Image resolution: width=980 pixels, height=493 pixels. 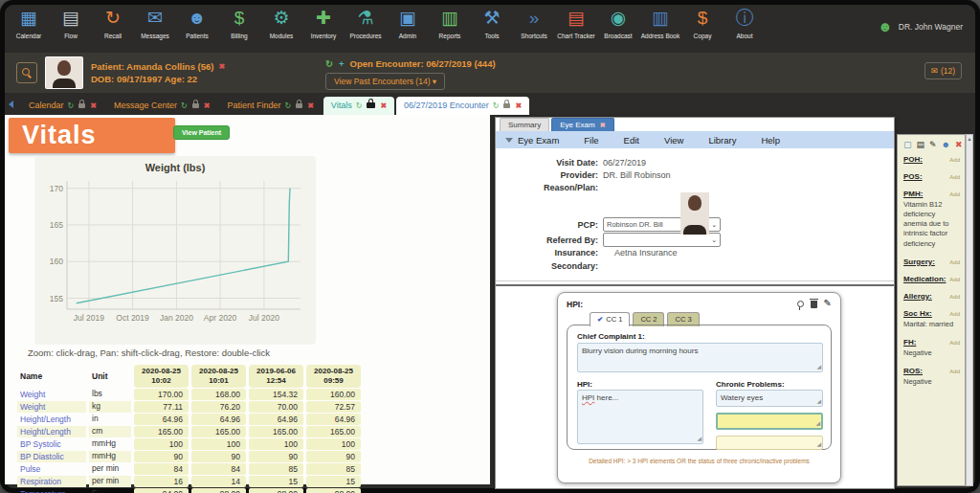 I want to click on toolbar-item-patients: ☻Patients, so click(x=197, y=22).